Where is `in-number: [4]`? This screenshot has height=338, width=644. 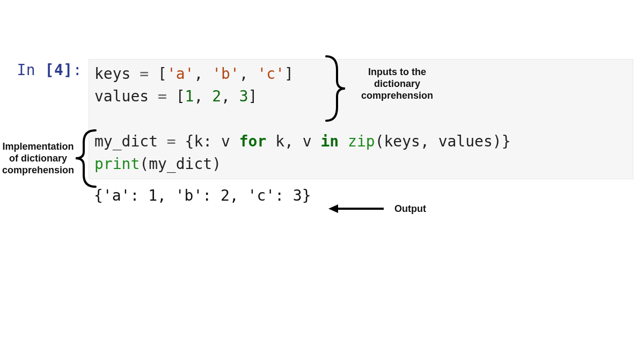 in-number: [4] is located at coordinates (59, 70).